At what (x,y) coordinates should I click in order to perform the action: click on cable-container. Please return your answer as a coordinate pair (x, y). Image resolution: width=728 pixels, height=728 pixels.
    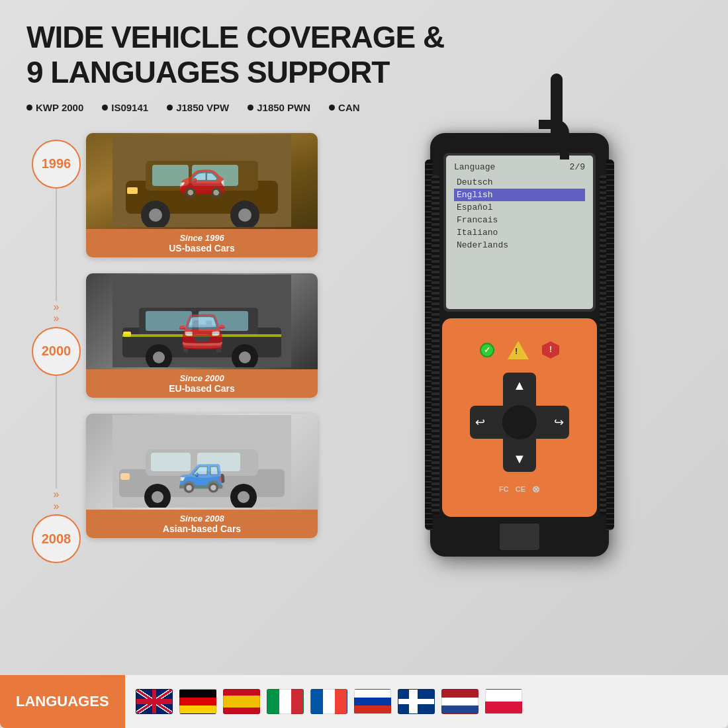
    Looking at the image, I should click on (553, 116).